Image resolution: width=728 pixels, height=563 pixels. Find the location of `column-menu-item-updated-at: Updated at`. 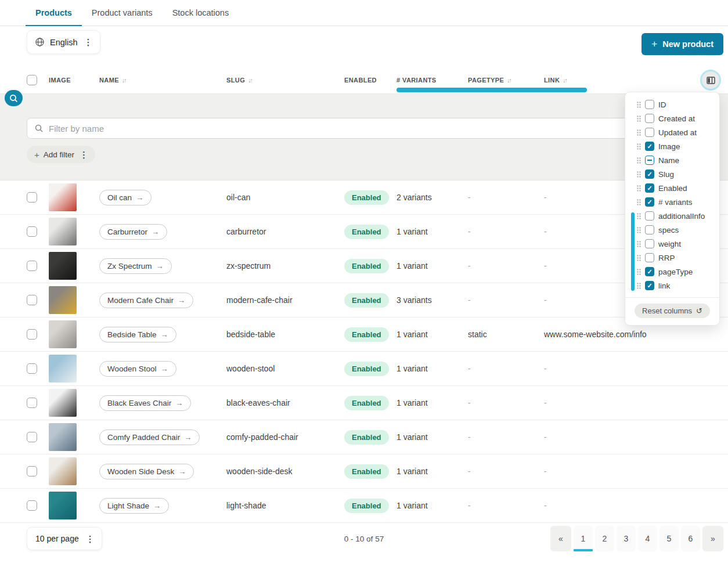

column-menu-item-updated-at: Updated at is located at coordinates (672, 132).